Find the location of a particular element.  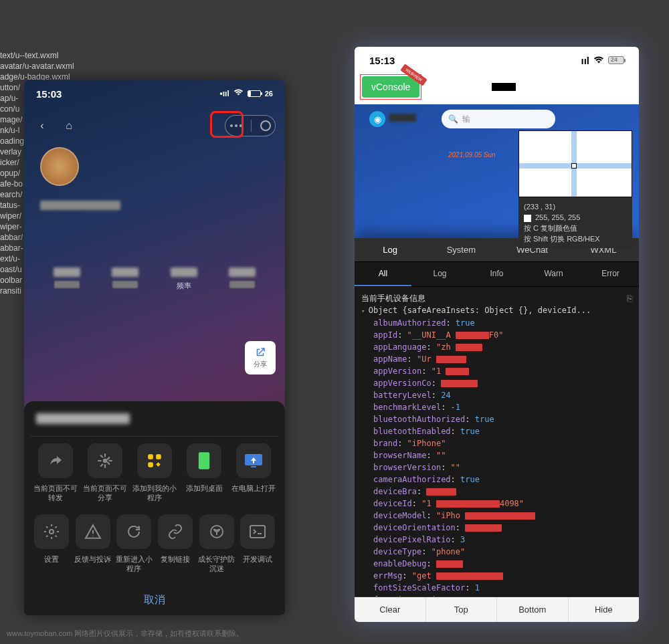

log-prop: appName: "Ur is located at coordinates (496, 359).